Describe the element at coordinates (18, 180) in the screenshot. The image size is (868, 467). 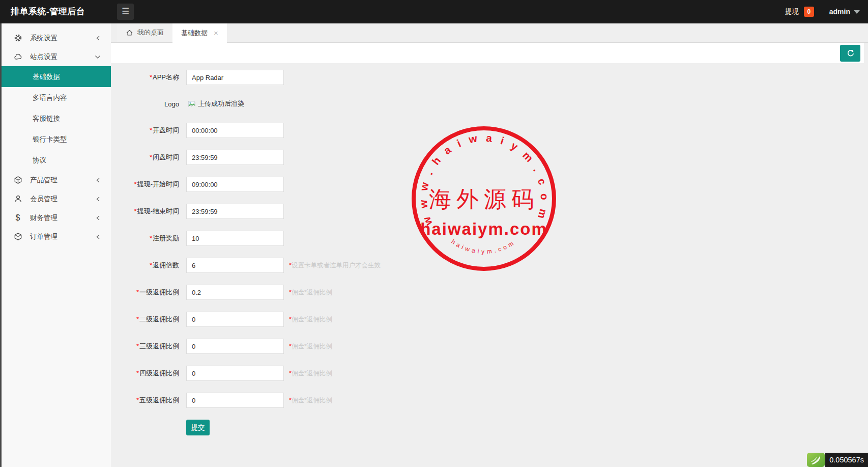
I see `cube-icon` at that location.